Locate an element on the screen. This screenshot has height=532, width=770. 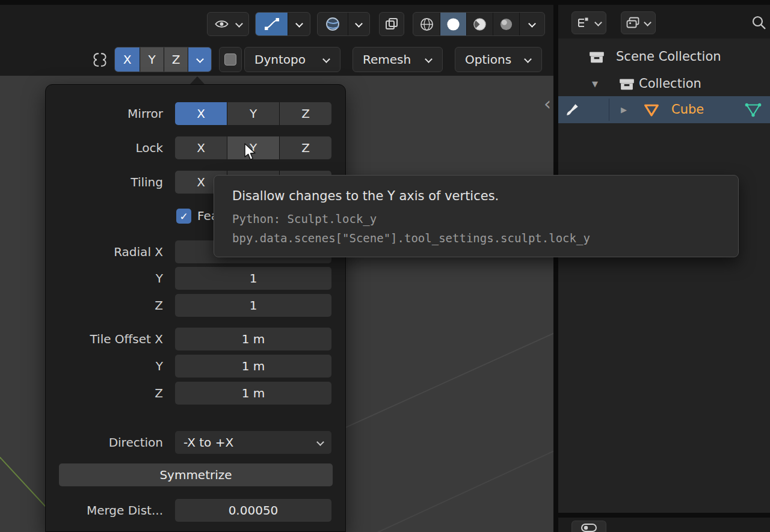
symmetrize-button: Symmetrize is located at coordinates (196, 475).